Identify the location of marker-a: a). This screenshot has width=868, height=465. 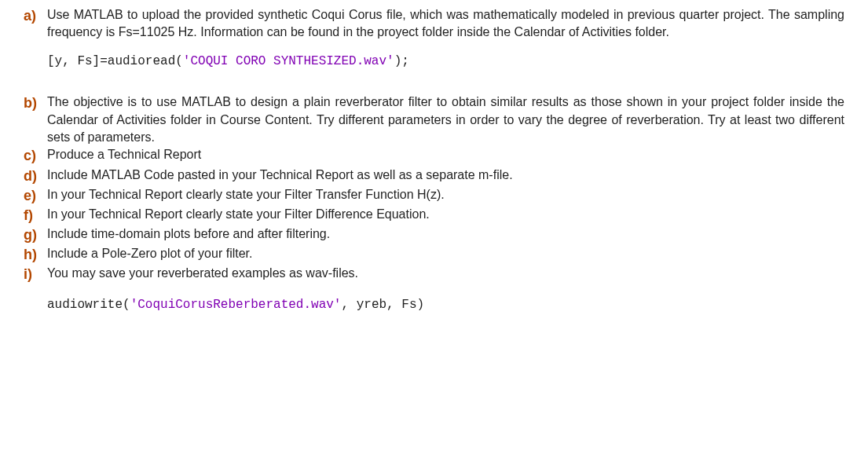
(35, 16).